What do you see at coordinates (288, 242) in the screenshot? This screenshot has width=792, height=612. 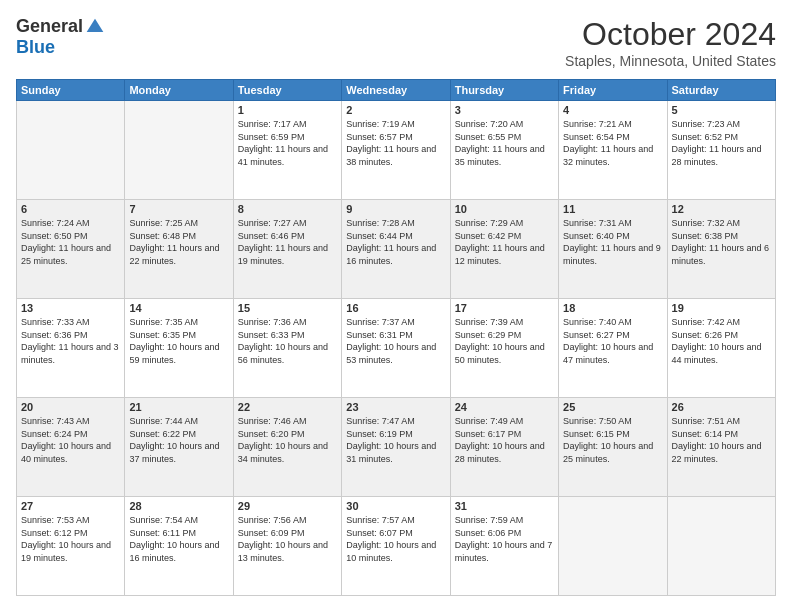 I see `day-info: Sunrise: 7:27 AMSunset: 6:46 PMDaylight:…` at bounding box center [288, 242].